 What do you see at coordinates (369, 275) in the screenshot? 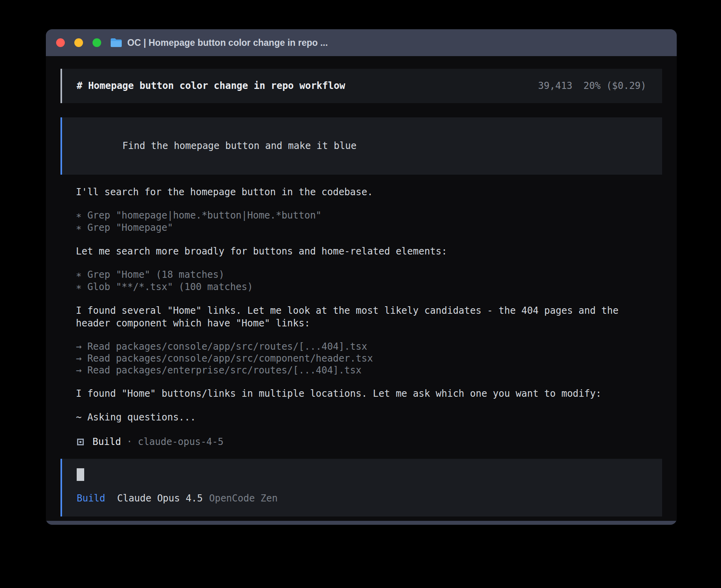
I see `grep-call: ∗ Grep "Home" (18 matches)` at bounding box center [369, 275].